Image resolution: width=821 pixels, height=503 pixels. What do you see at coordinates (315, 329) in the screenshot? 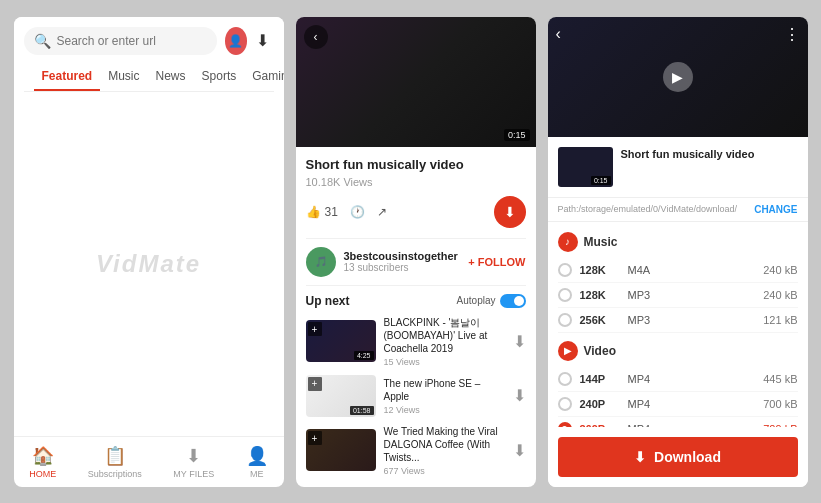
I see `plus-icon: +` at bounding box center [315, 329].